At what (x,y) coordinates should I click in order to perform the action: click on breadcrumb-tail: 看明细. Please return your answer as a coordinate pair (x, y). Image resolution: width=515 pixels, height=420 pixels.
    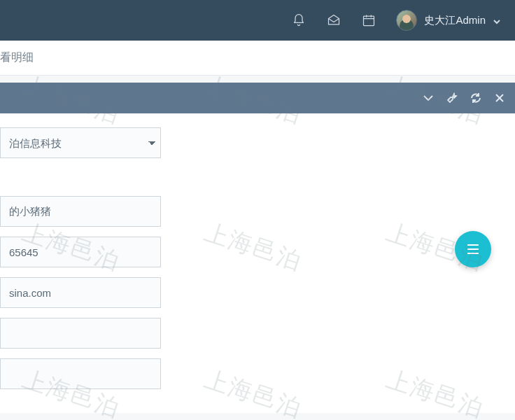
    Looking at the image, I should click on (17, 57).